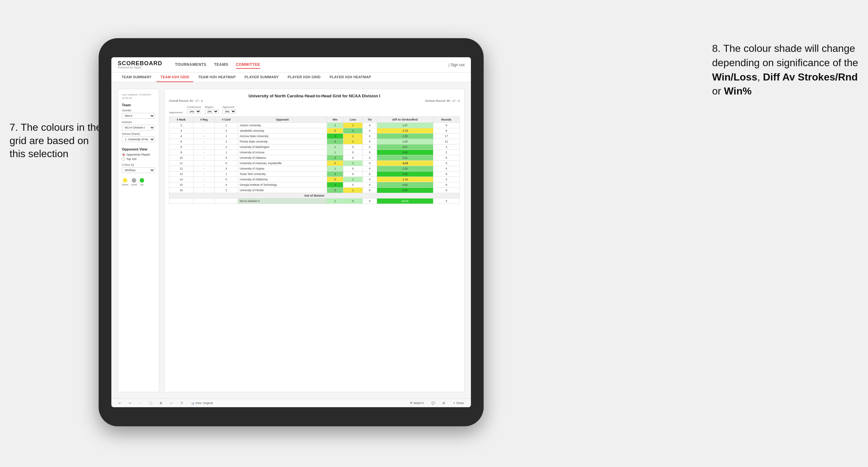 This screenshot has width=868, height=467. What do you see at coordinates (335, 120) in the screenshot?
I see `col-win: Win` at bounding box center [335, 120].